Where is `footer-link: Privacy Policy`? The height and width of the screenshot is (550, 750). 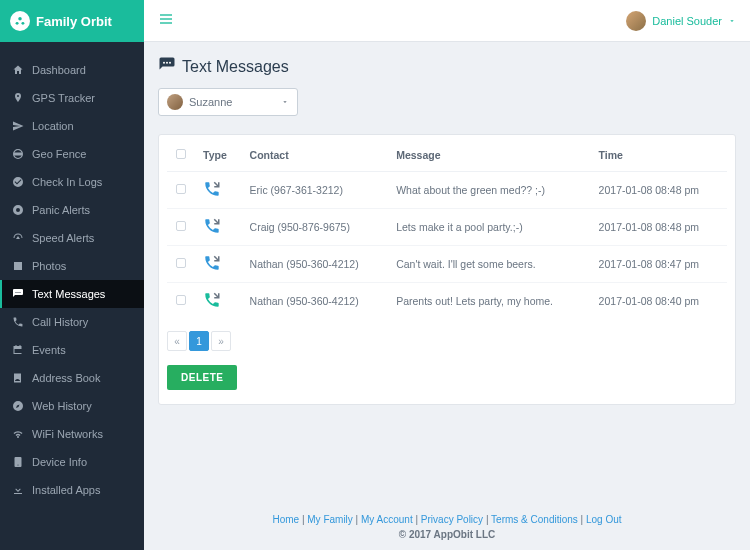
footer-link: Privacy Policy is located at coordinates (452, 520).